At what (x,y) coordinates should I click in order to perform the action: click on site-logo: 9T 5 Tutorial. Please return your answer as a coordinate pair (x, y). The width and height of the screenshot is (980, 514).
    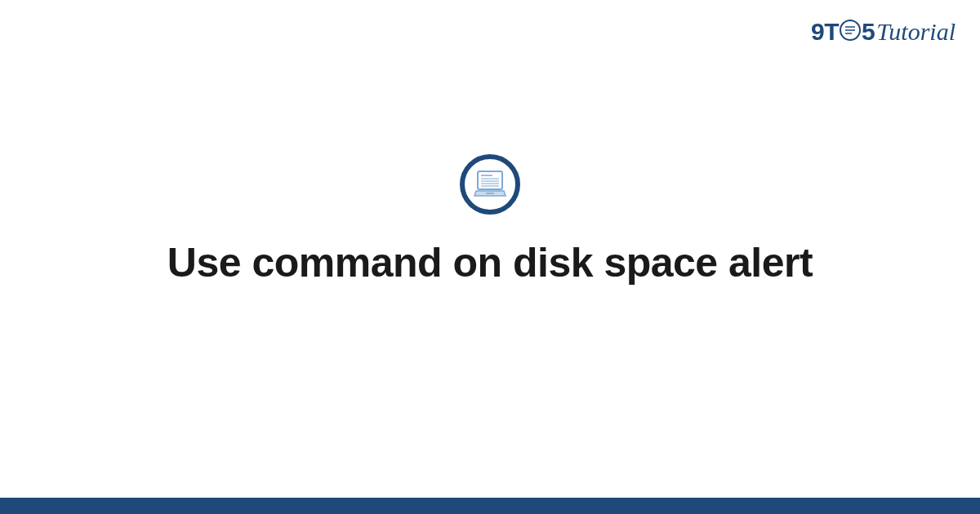
    Looking at the image, I should click on (884, 32).